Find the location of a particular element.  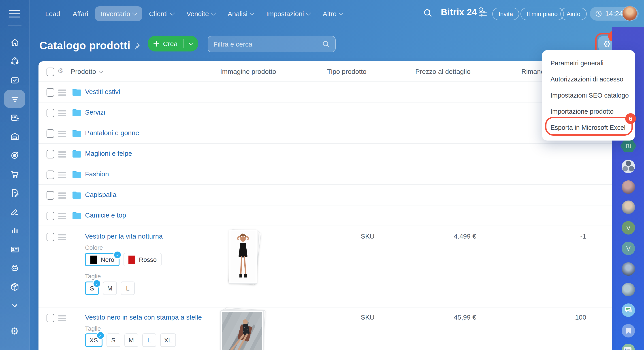

sidebar-item-sign is located at coordinates (14, 212).